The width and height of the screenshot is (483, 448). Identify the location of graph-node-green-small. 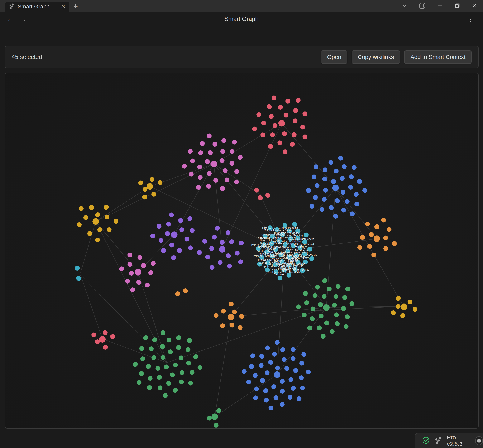
(219, 411).